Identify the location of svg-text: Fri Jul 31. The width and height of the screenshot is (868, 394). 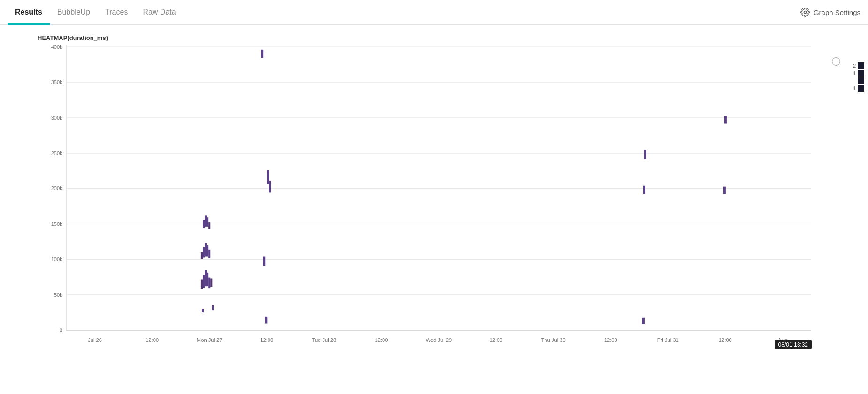
(668, 340).